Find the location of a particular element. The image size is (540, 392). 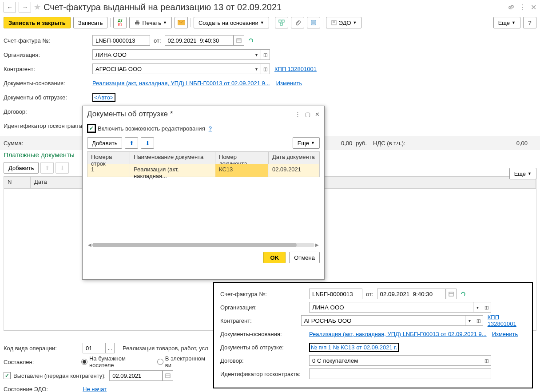

basis-docs-link: Реализация (акт, накладная, УПД) LNБП-Г0… is located at coordinates (181, 83).